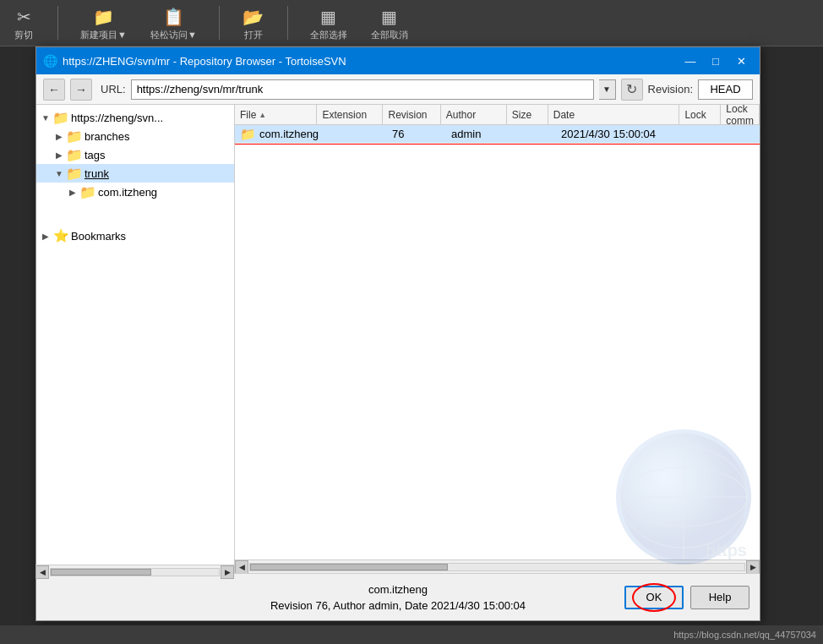  Describe the element at coordinates (74, 173) in the screenshot. I see `folder-icon-trunk: 📁` at that location.